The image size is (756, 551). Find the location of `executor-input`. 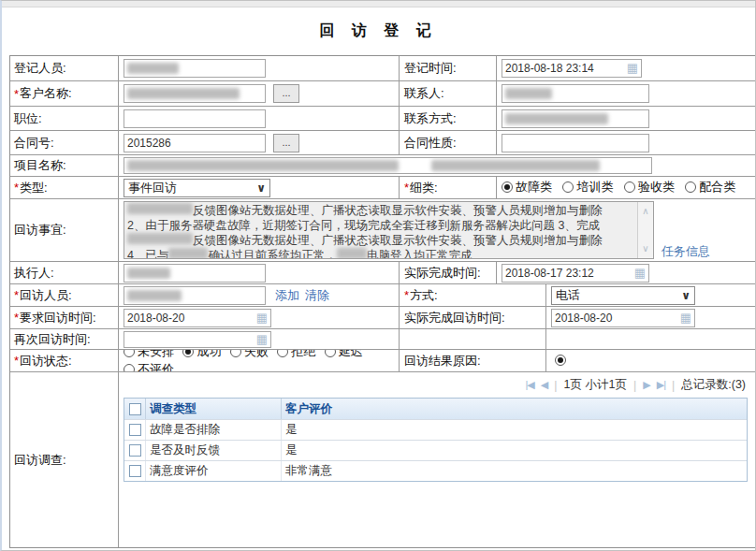

executor-input is located at coordinates (195, 273).